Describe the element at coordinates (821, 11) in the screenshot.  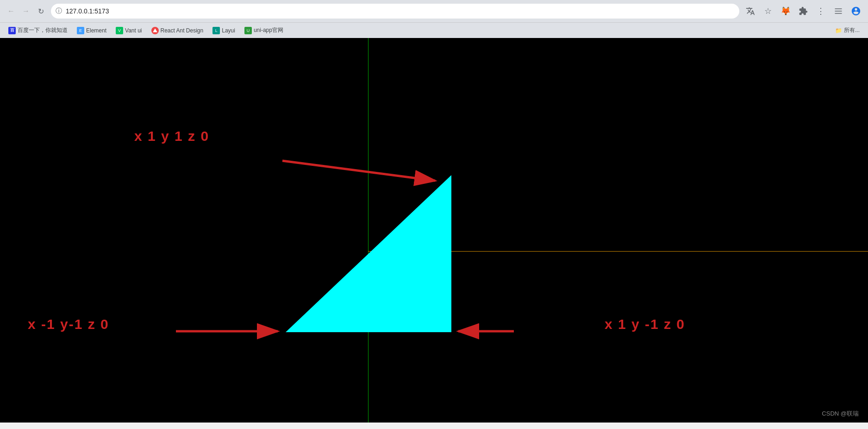
I see `menu-icon: ⋮` at that location.